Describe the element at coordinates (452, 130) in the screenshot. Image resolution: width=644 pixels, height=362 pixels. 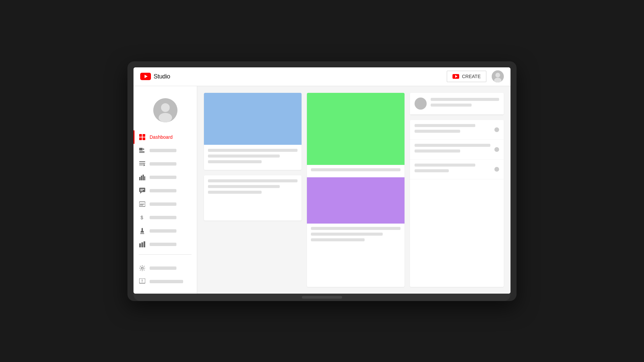
I see `stat-1-lines` at that location.